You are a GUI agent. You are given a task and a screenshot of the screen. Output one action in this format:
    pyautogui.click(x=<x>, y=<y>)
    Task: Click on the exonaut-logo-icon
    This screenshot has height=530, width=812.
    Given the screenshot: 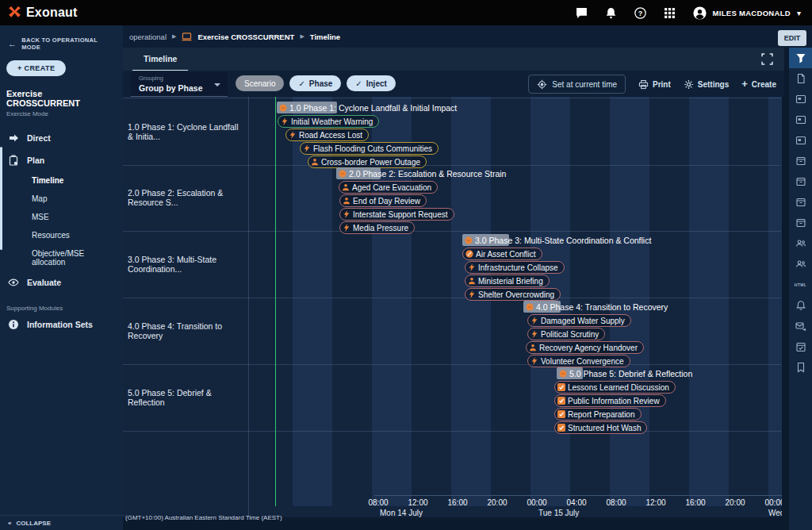 What is the action you would take?
    pyautogui.click(x=14, y=13)
    